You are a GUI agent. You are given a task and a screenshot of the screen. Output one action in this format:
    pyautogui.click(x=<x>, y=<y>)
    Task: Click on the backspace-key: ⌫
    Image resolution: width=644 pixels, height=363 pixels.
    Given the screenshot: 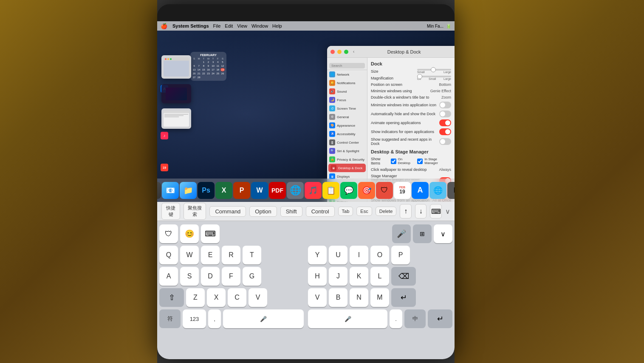 What is the action you would take?
    pyautogui.click(x=404, y=276)
    